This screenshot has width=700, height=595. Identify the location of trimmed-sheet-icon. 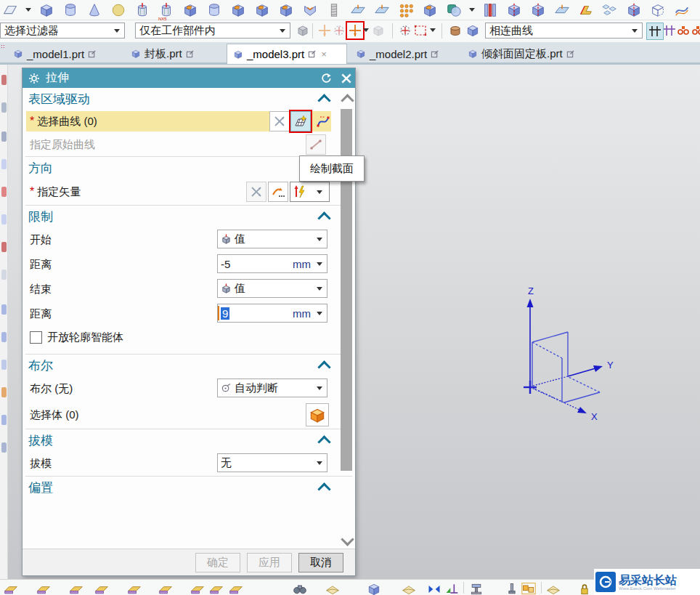
(634, 10).